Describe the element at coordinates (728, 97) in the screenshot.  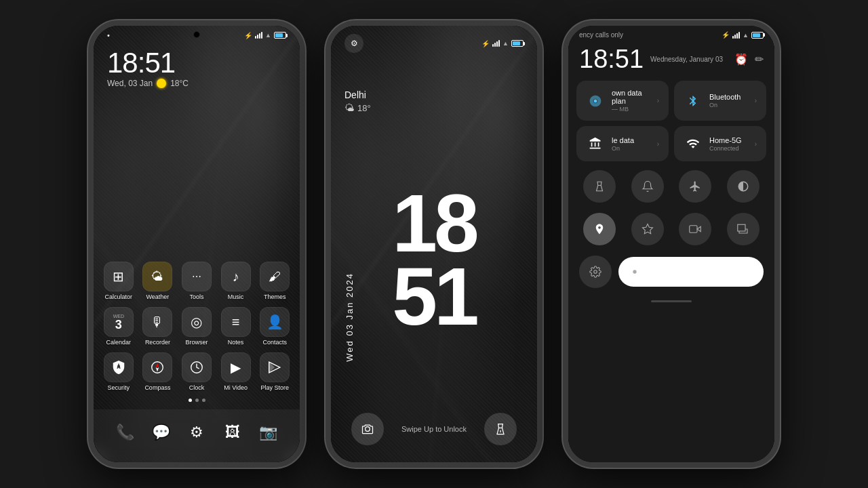
I see `bluetooth-tile-title: Bluetooth` at that location.